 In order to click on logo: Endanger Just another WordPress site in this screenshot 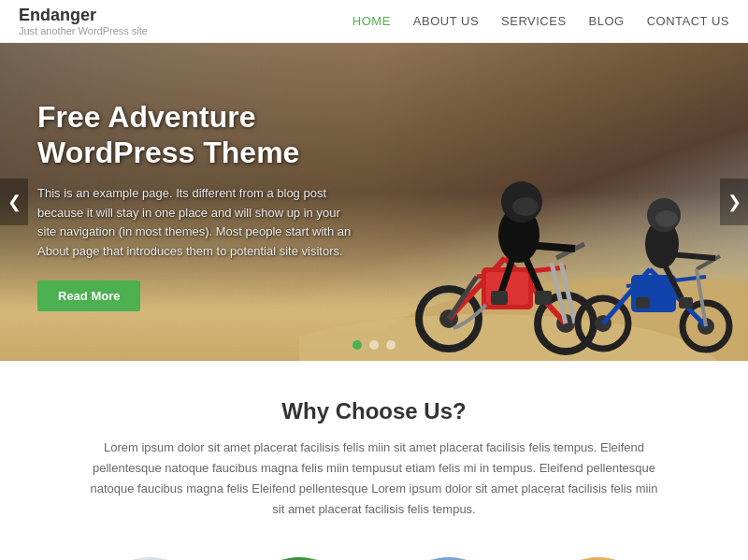, I will do `click(83, 21)`.